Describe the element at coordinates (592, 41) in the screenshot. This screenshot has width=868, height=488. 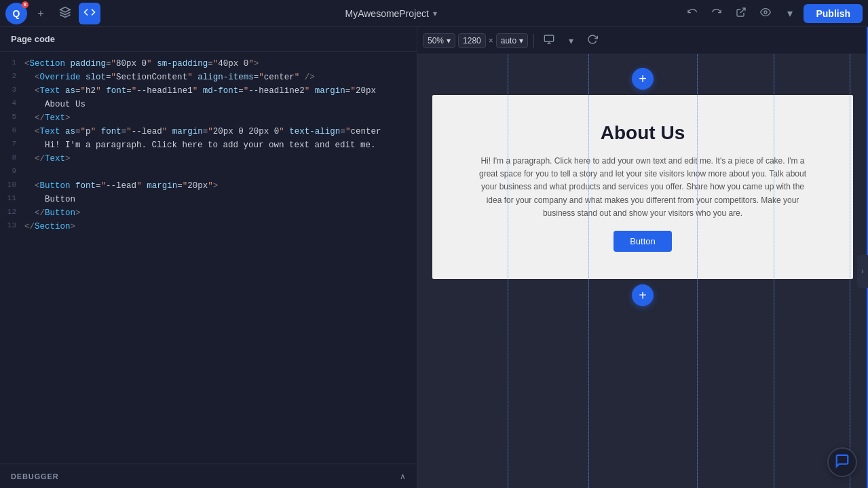
I see `refresh-icon` at that location.